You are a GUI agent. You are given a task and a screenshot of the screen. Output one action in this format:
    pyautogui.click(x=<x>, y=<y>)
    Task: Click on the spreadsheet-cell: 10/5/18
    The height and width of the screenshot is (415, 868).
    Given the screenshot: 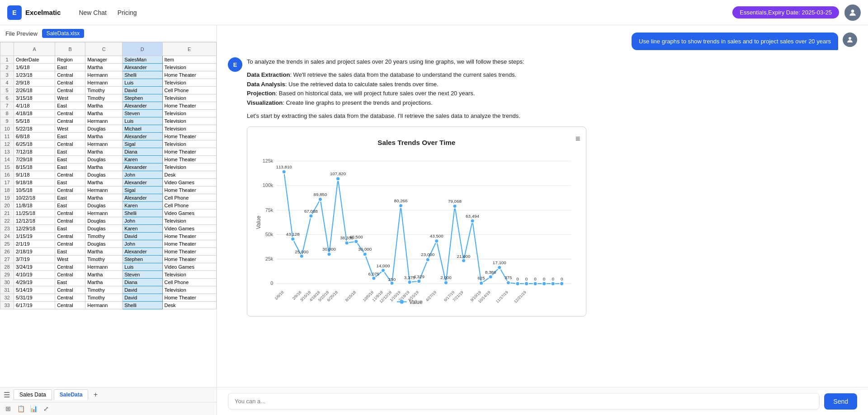 What is the action you would take?
    pyautogui.click(x=34, y=191)
    